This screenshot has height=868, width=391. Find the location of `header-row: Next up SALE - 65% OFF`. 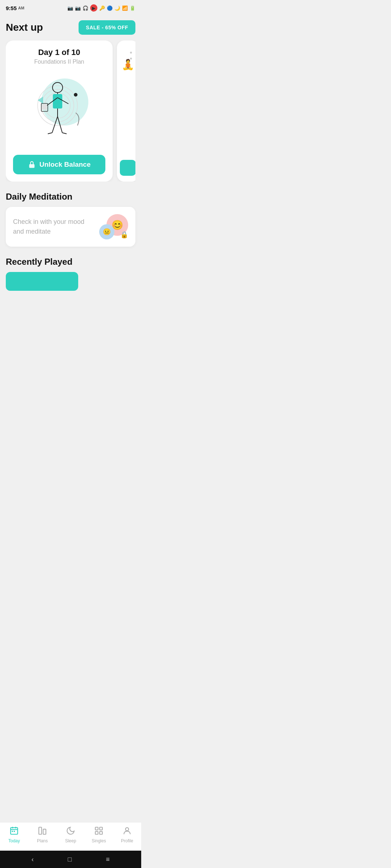

header-row: Next up SALE - 65% OFF is located at coordinates (71, 28).